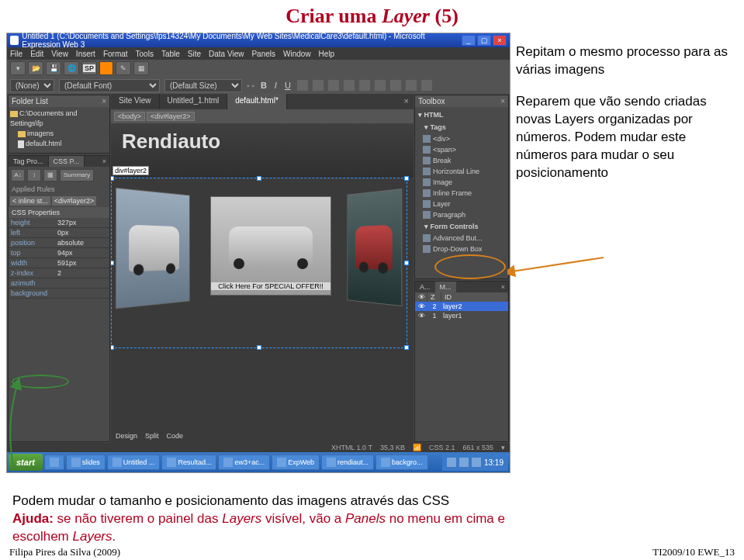  I want to click on tab-close-icon: ×, so click(407, 102).